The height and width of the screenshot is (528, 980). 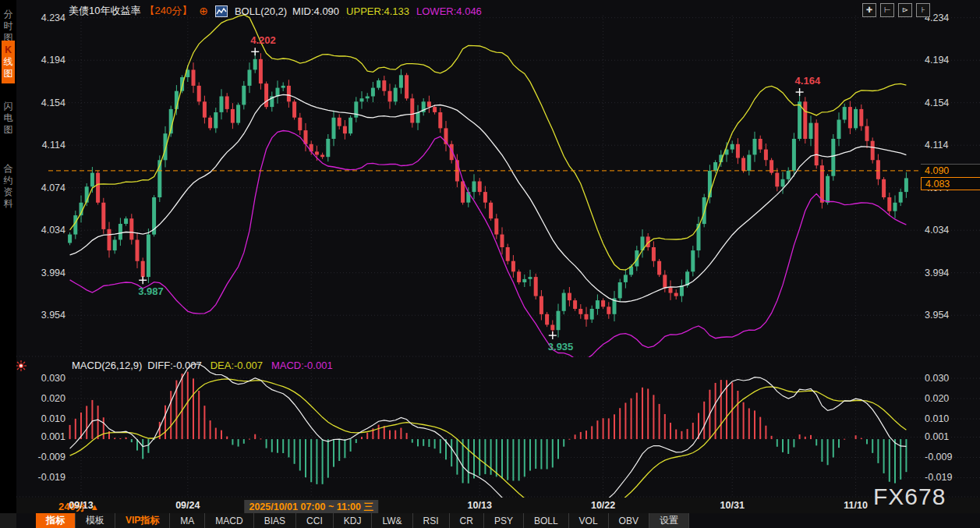 I want to click on date-tick-label: 09/13, so click(x=81, y=505).